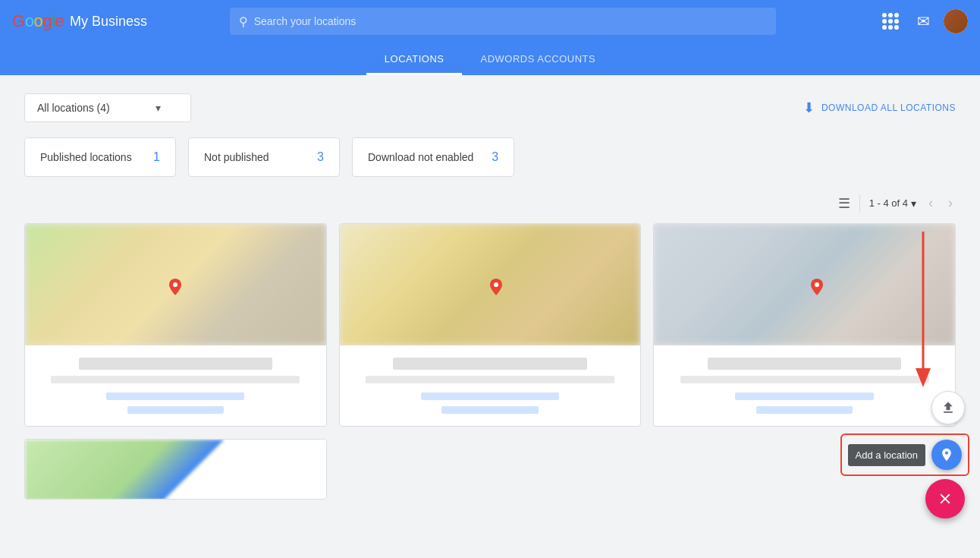 This screenshot has height=558, width=980. I want to click on card-2-address, so click(490, 380).